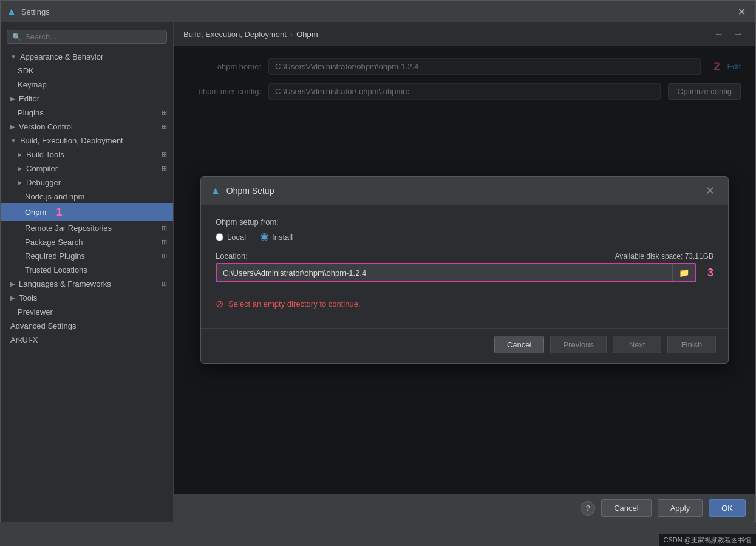 The width and height of the screenshot is (756, 546). I want to click on sidebar-item-build-execution: ▼ Build, Execution, Deployment, so click(87, 141).